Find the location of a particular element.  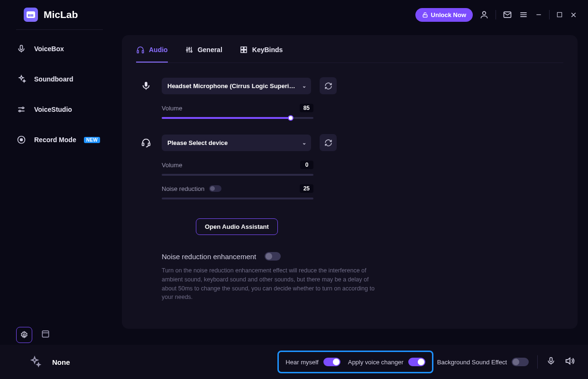

gear-icon is located at coordinates (24, 335).